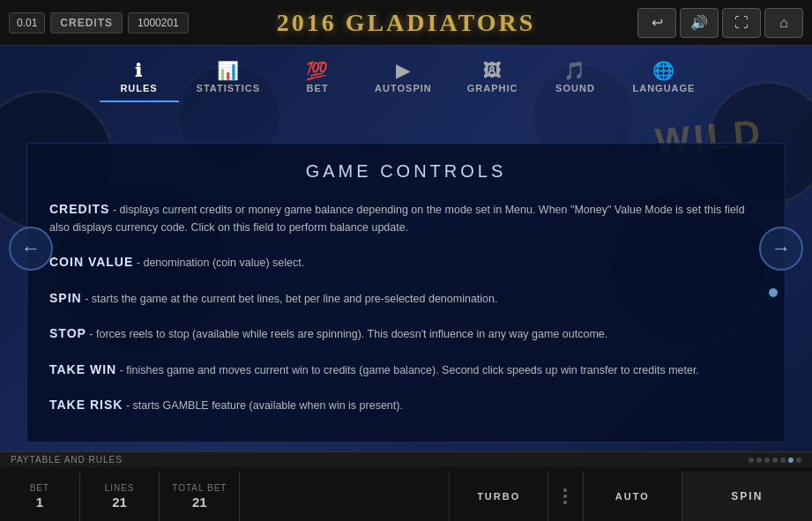  What do you see at coordinates (781, 249) in the screenshot?
I see `arrow-right-button: →` at bounding box center [781, 249].